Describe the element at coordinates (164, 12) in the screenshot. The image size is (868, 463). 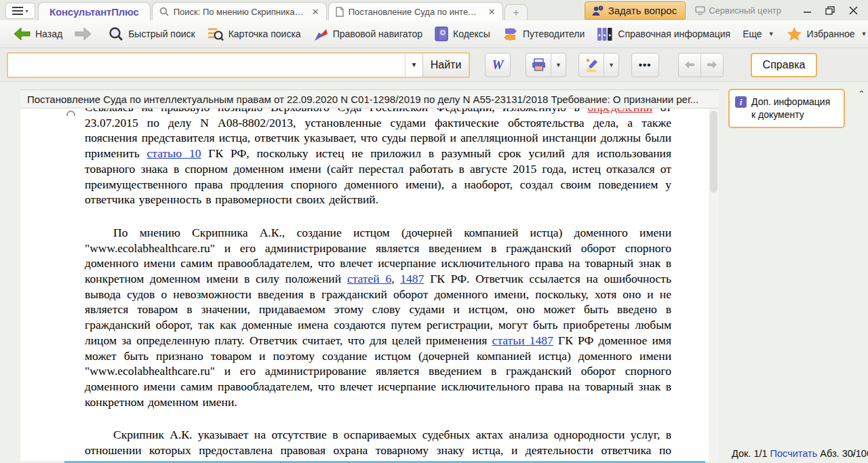
I see `search-icon` at that location.